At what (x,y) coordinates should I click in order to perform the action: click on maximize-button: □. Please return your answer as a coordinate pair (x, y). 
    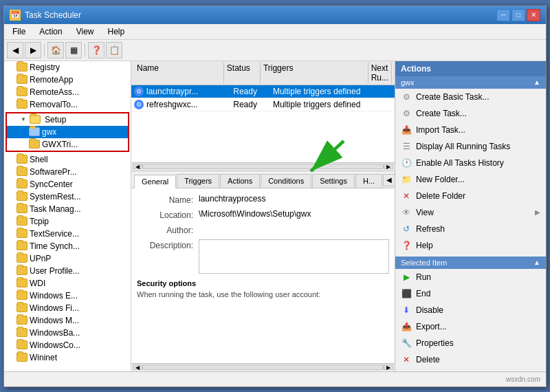
    Looking at the image, I should click on (518, 15).